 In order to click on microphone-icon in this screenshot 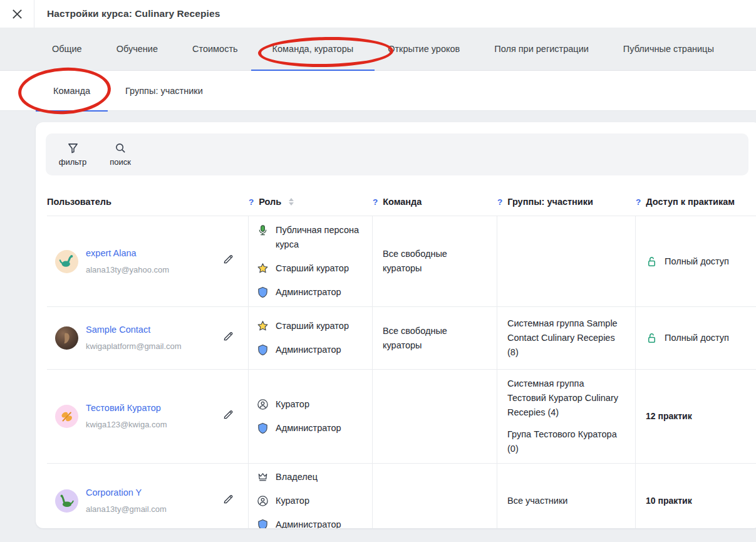, I will do `click(262, 230)`.